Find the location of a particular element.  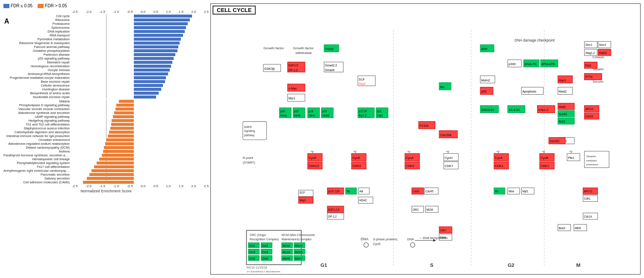

g1-label: G1 is located at coordinates (324, 265).